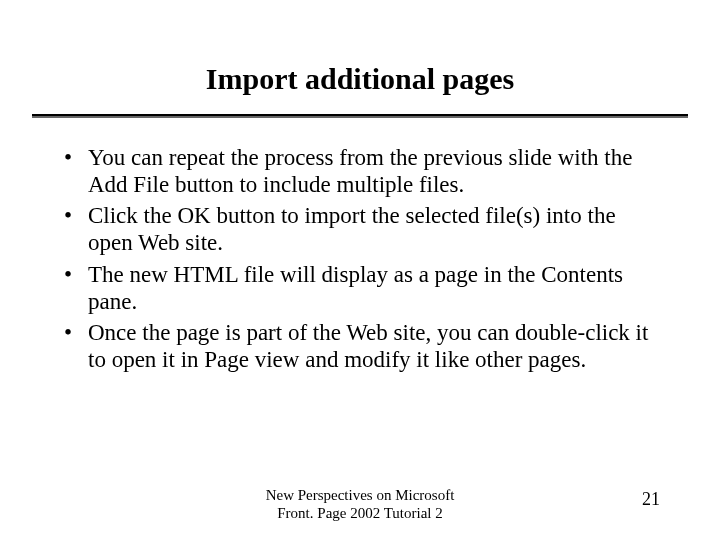 The image size is (720, 540). I want to click on footer-line-2: Front. Page 2002 Tutorial 2, so click(360, 513).